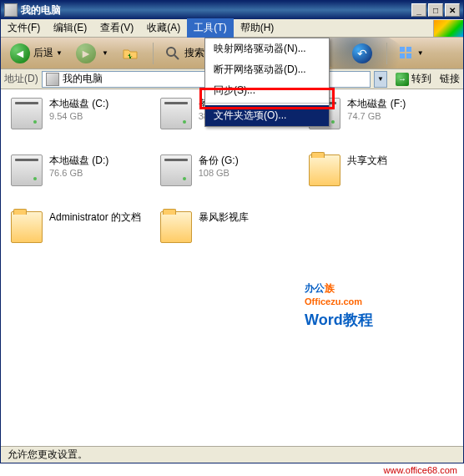 This screenshot has width=464, height=476. Describe the element at coordinates (22, 78) in the screenshot. I see `address-label: 地址(D)` at that location.